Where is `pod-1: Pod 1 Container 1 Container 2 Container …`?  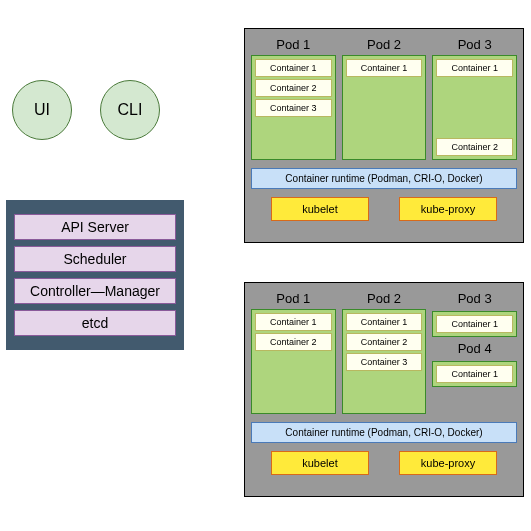 pod-1: Pod 1 Container 1 Container 2 Container … is located at coordinates (294, 98).